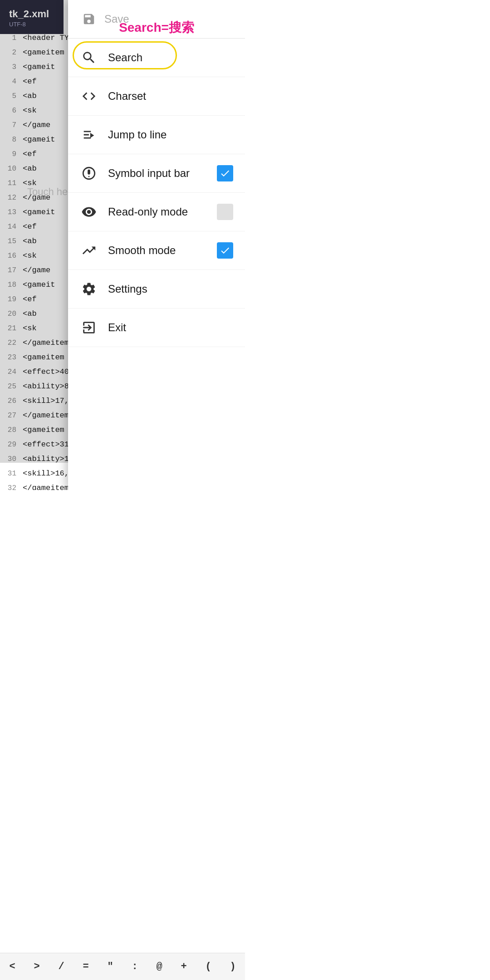  Describe the element at coordinates (89, 173) in the screenshot. I see `symbolbar-icon` at that location.